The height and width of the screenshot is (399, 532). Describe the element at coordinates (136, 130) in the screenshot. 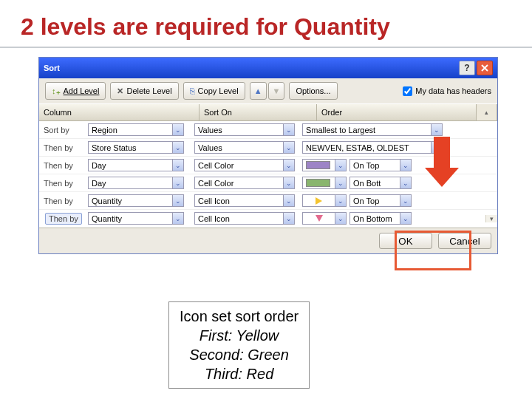

I see `combo: Region⌄` at that location.